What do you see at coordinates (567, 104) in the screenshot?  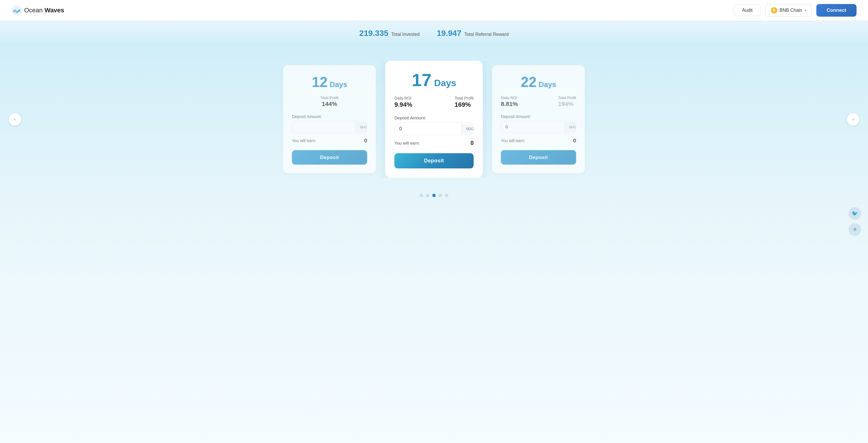 I see `card-22-total-profit-value: 194%` at bounding box center [567, 104].